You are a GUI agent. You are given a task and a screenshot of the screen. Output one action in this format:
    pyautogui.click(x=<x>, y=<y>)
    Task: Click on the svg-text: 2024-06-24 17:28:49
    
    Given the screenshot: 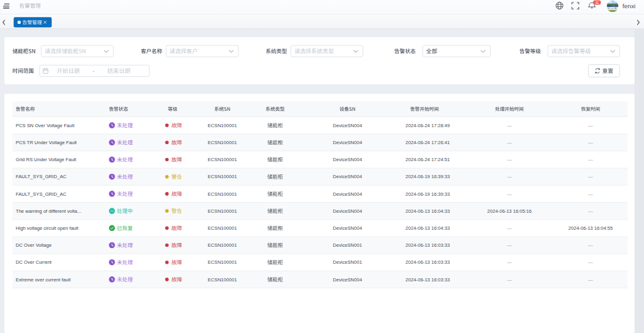 What is the action you would take?
    pyautogui.click(x=428, y=126)
    